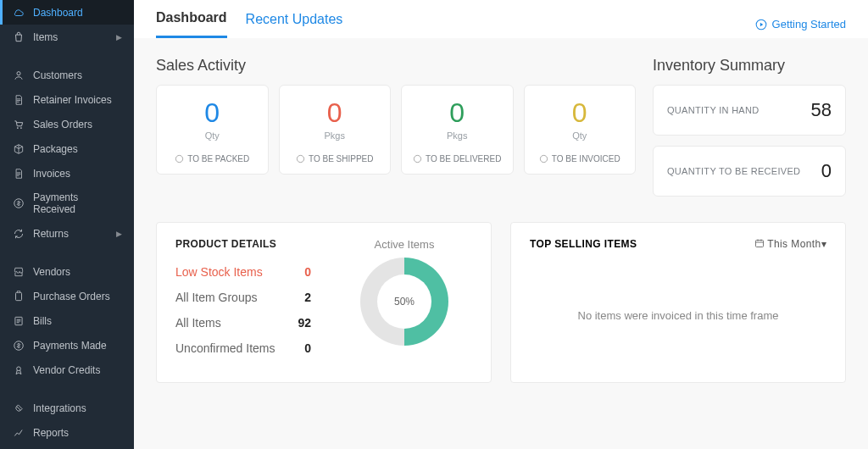 The image size is (868, 449). What do you see at coordinates (580, 130) in the screenshot?
I see `sales-card-to-be-invoiced: 0Qty TO BE INVOICED` at bounding box center [580, 130].